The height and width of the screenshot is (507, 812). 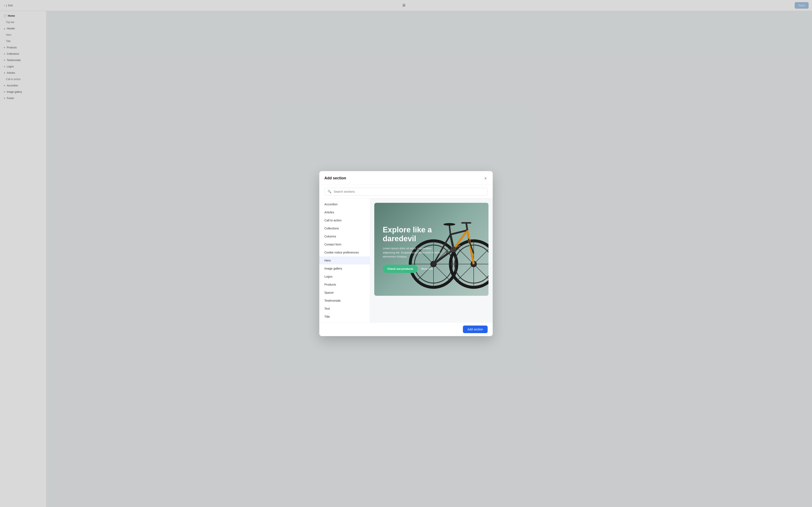 What do you see at coordinates (432, 249) in the screenshot?
I see `hero-preview: Explore like a daredevil Lorem ipsum dol…` at bounding box center [432, 249].